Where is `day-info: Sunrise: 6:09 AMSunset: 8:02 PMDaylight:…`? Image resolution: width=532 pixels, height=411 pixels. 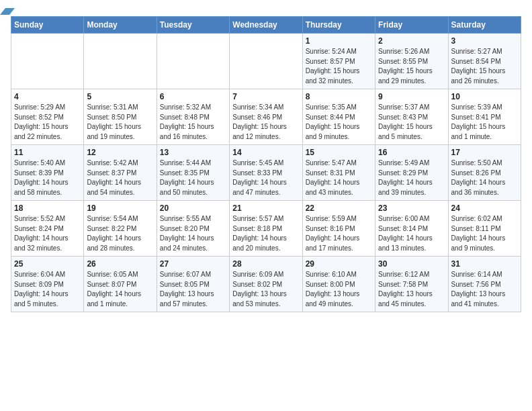 day-info: Sunrise: 6:09 AMSunset: 8:02 PMDaylight:… is located at coordinates (266, 289).